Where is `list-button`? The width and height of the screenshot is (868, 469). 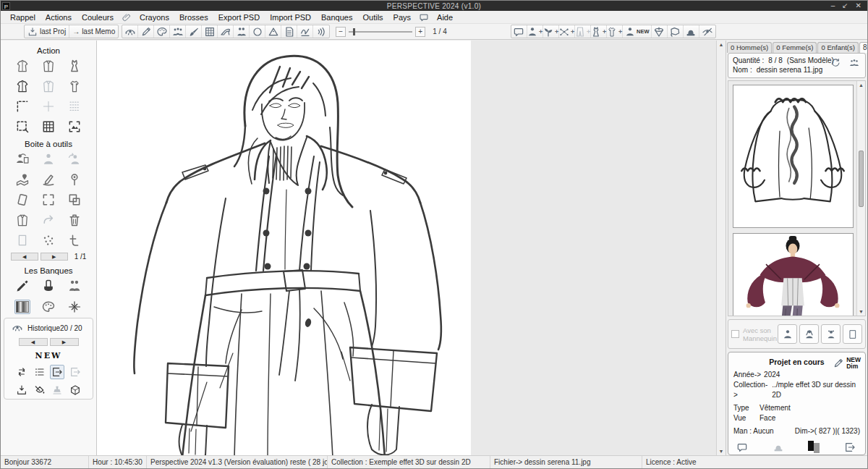
list-button is located at coordinates (40, 372).